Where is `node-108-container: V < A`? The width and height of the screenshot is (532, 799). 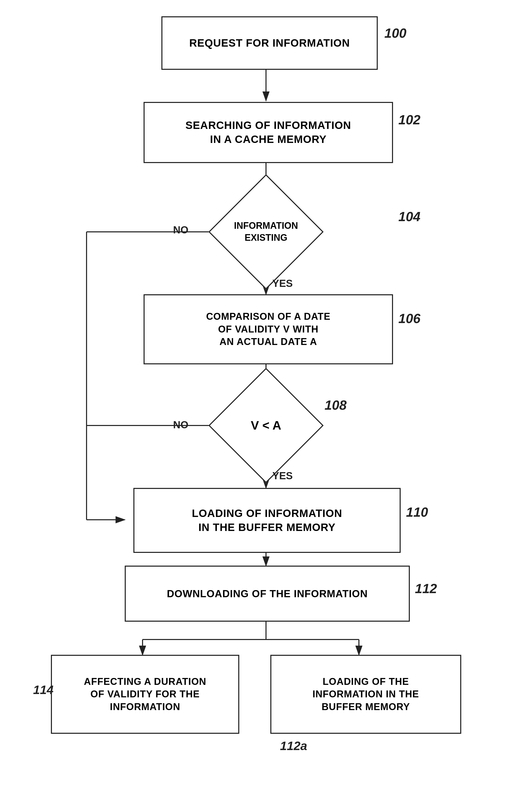
node-108-container: V < A is located at coordinates (266, 425).